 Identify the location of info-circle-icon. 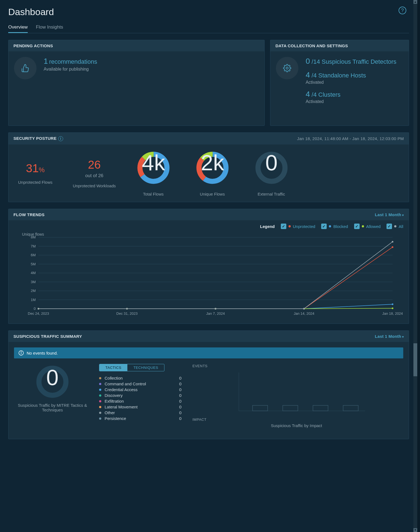
(21, 353).